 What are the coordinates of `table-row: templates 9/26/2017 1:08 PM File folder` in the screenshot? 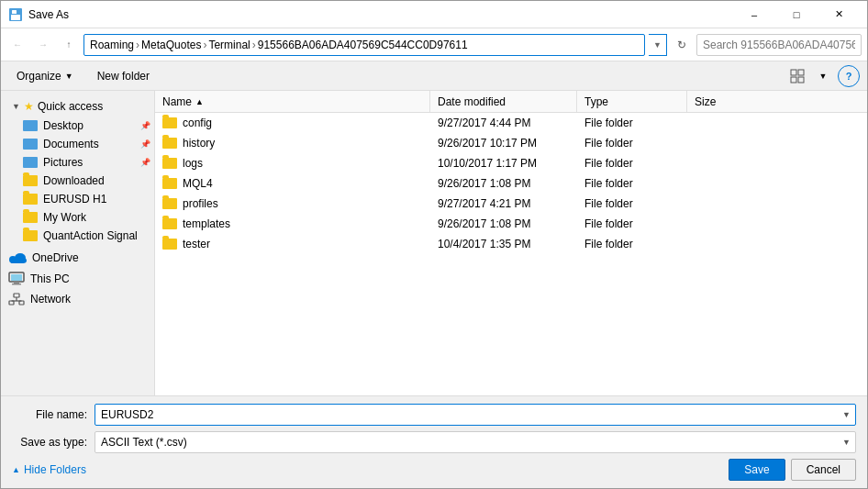 It's located at (511, 224).